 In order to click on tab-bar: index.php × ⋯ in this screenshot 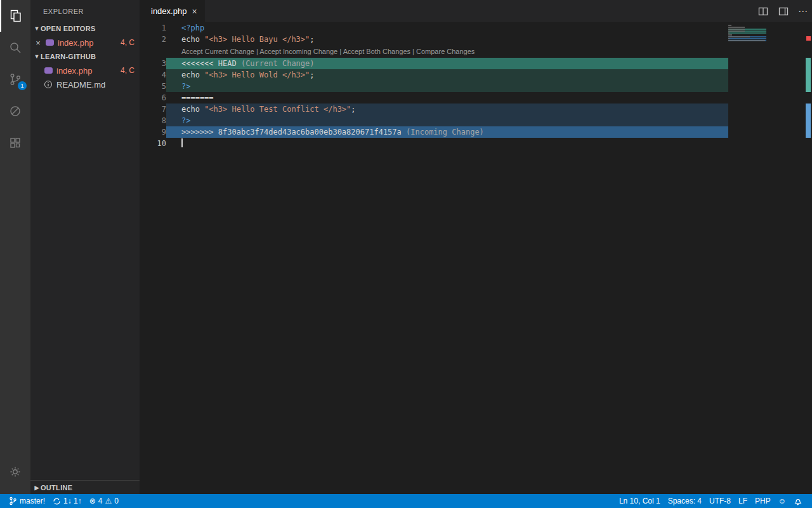, I will do `click(476, 11)`.